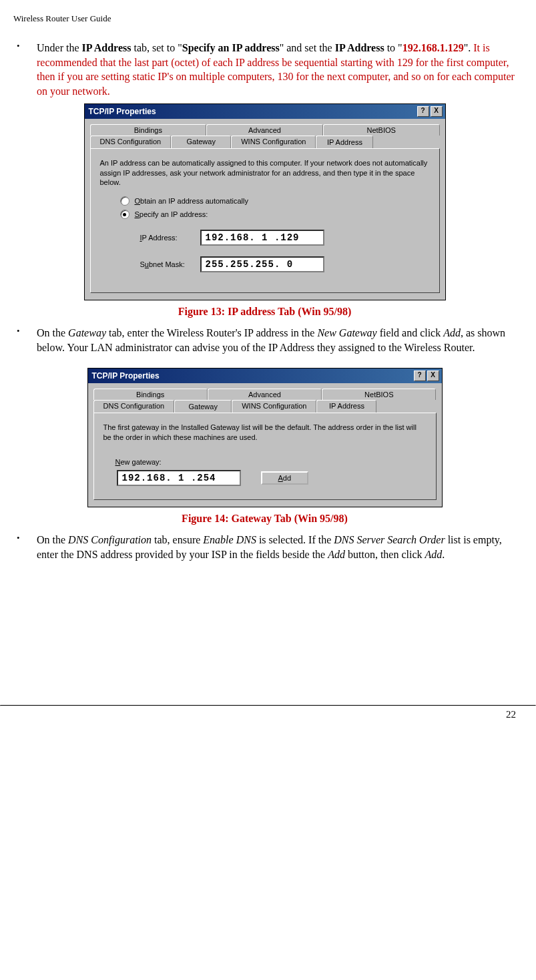 This screenshot has height=980, width=536. I want to click on accel: O, so click(138, 201).